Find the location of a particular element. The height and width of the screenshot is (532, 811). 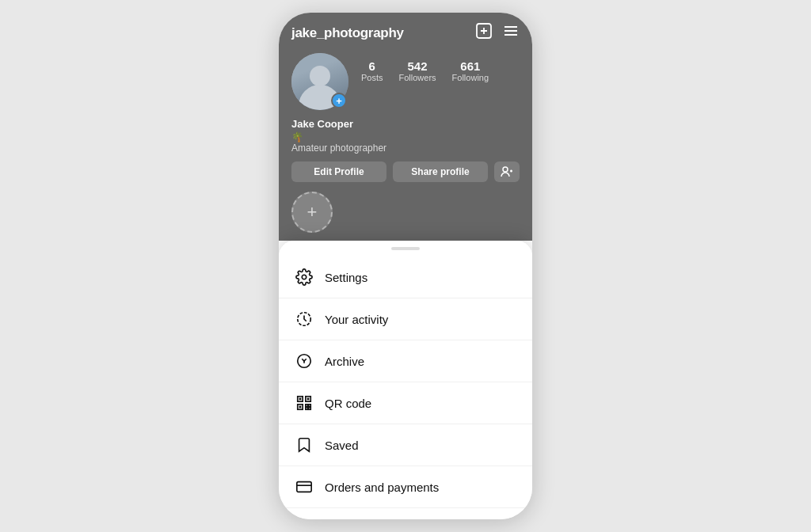

stats-row: 6 Posts 542 Followers 661 Following is located at coordinates (425, 68).